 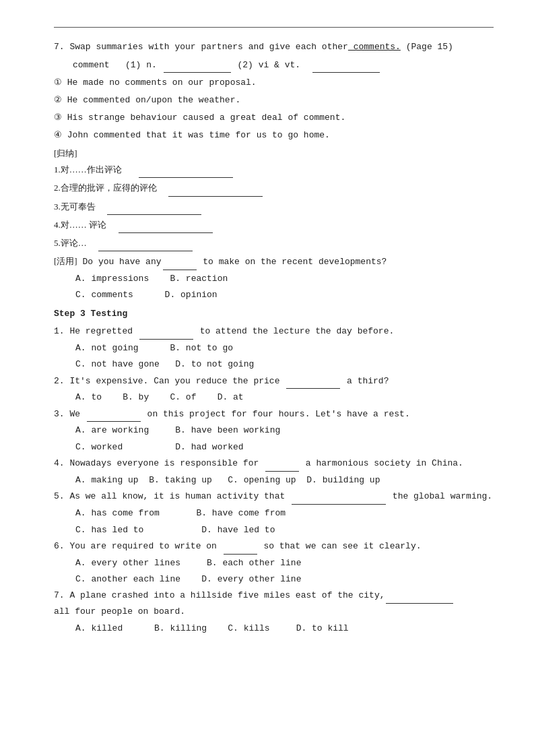 I want to click on q1-text: 1. He regretted to attend the lecture th…, so click(x=273, y=332).